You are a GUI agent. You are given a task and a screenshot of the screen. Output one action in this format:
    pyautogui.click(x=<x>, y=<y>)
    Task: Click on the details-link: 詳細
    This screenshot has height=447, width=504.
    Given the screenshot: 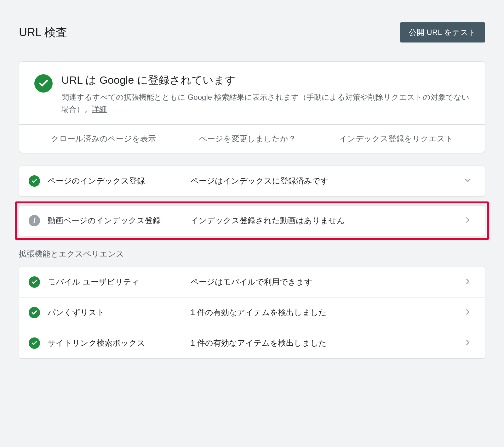 What is the action you would take?
    pyautogui.click(x=99, y=109)
    